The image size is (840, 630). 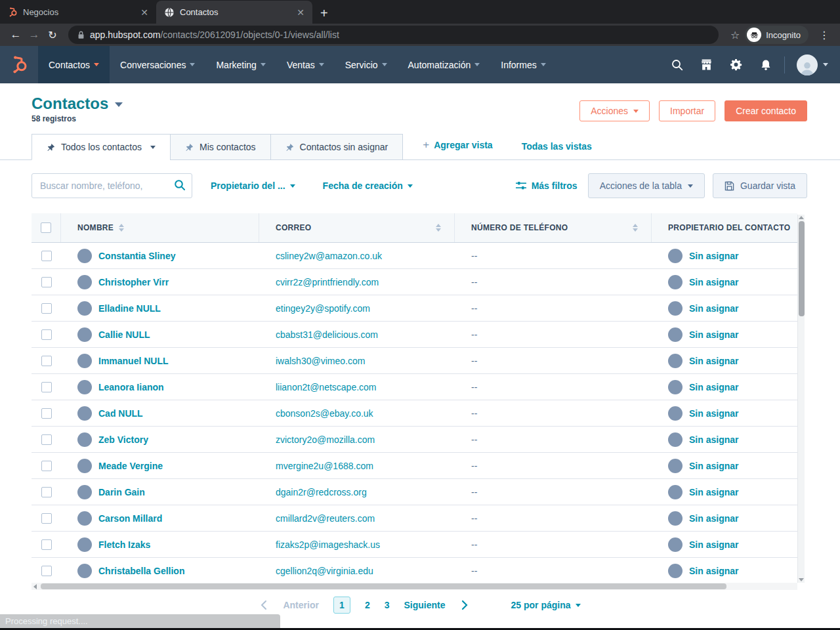 I want to click on contact-email-link: cgellion2q@virginia.edu, so click(x=324, y=571).